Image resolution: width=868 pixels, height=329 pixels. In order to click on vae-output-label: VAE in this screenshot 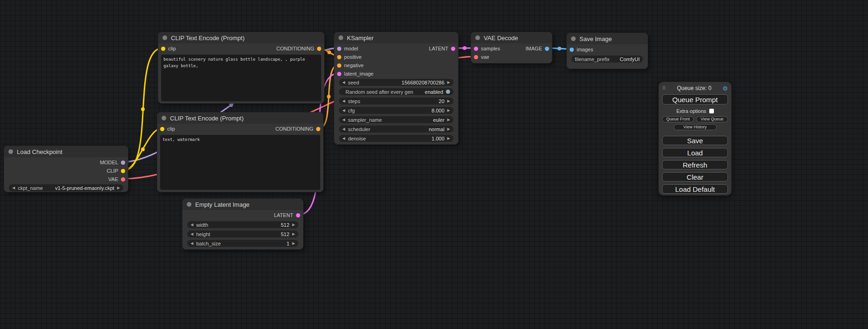, I will do `click(113, 179)`.